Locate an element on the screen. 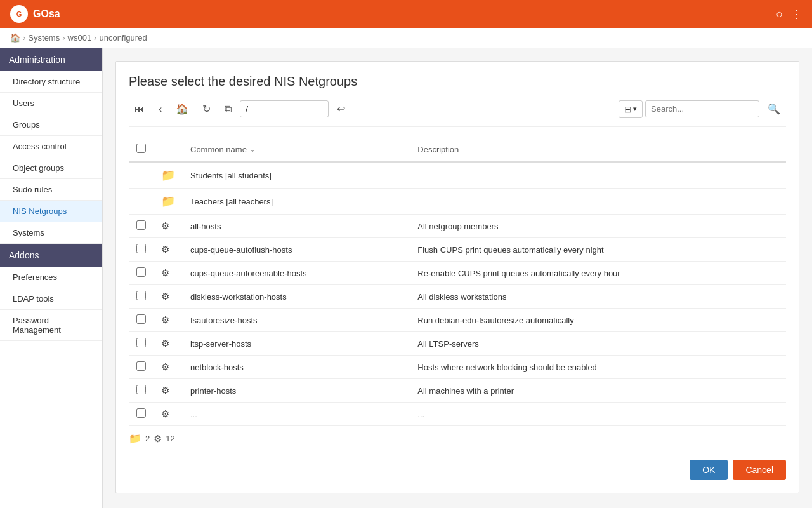  common-name-header: Common name ⌄ is located at coordinates (296, 150).